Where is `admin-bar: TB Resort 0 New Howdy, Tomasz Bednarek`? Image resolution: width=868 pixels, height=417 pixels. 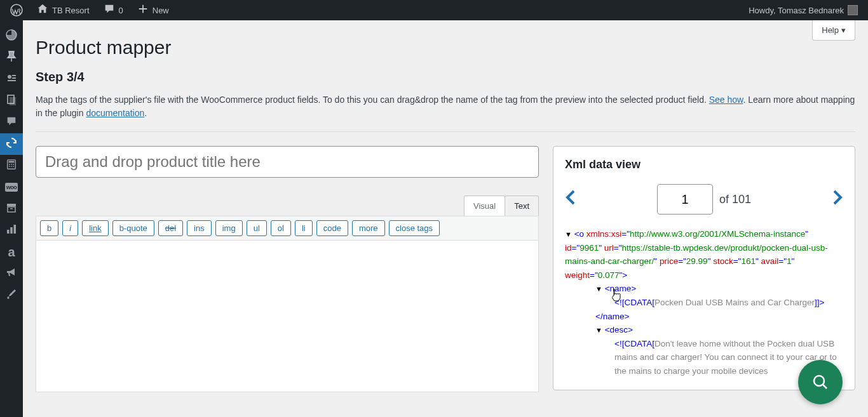
admin-bar: TB Resort 0 New Howdy, Tomasz Bednarek is located at coordinates (434, 10).